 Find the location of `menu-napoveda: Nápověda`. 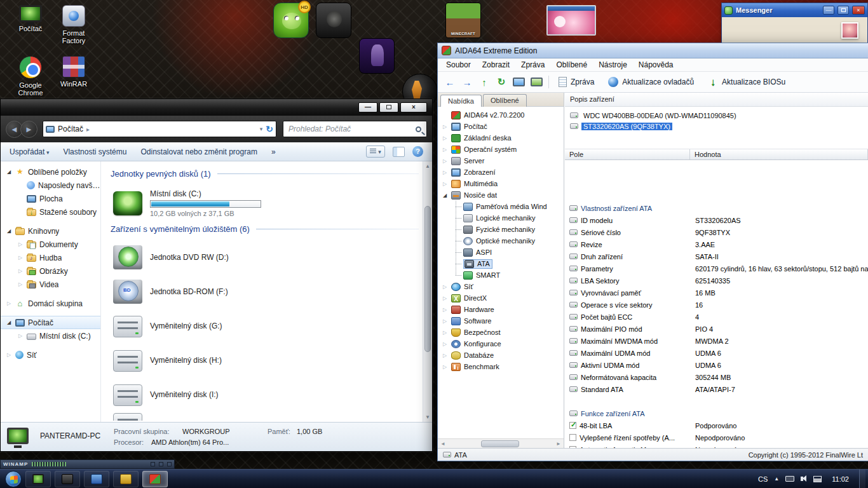

menu-napoveda: Nápověda is located at coordinates (656, 65).